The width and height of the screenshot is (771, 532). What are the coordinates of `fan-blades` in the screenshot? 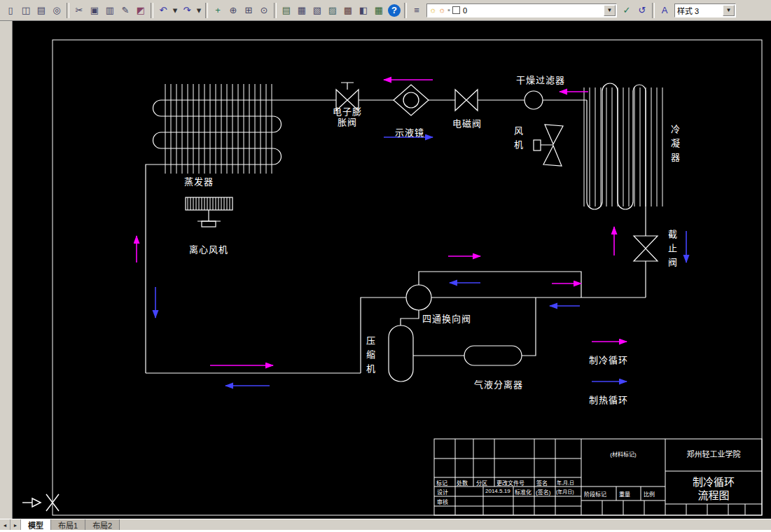 It's located at (552, 146).